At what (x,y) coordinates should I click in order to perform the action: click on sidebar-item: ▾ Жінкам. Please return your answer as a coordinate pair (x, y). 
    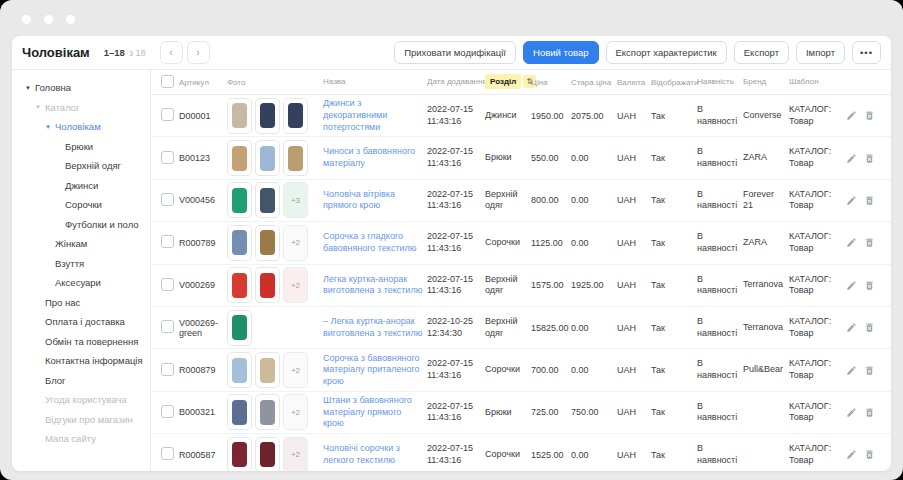
    Looking at the image, I should click on (81, 244).